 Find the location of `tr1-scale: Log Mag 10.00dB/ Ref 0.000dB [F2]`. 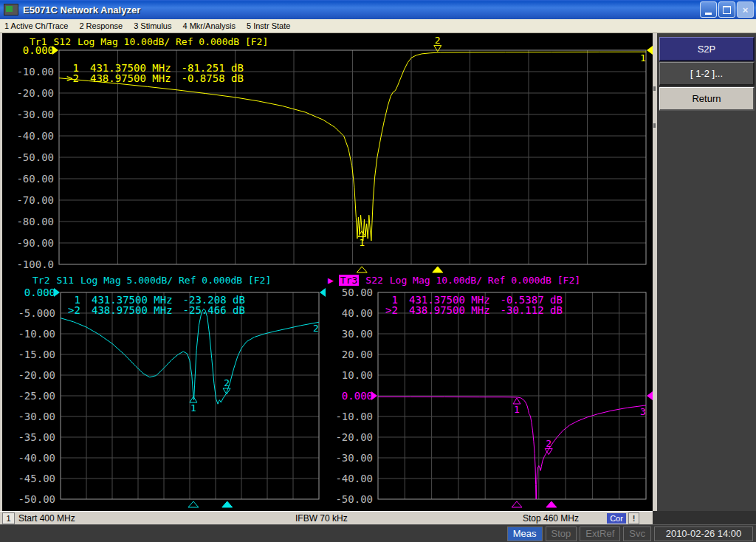

tr1-scale: Log Mag 10.00dB/ Ref 0.000dB [F2] is located at coordinates (173, 41).